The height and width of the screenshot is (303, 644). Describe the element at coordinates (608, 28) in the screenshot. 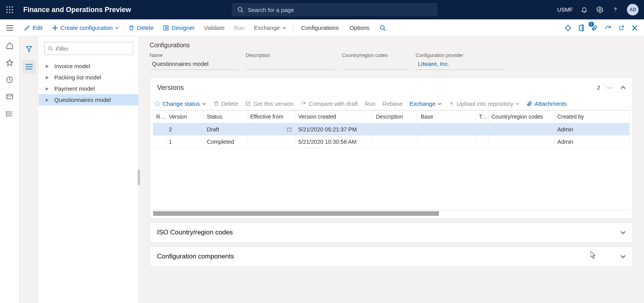

I see `refresh-icon` at that location.